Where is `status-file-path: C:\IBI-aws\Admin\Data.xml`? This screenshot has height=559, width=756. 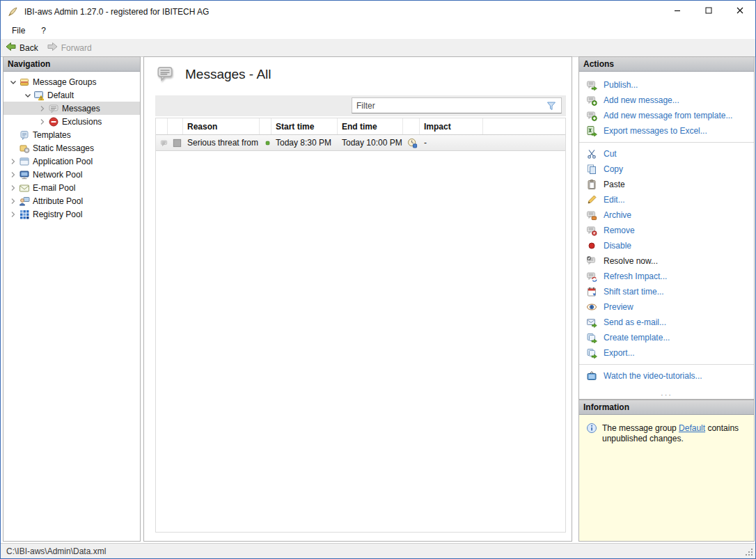 status-file-path: C:\IBI-aws\Admin\Data.xml is located at coordinates (56, 551).